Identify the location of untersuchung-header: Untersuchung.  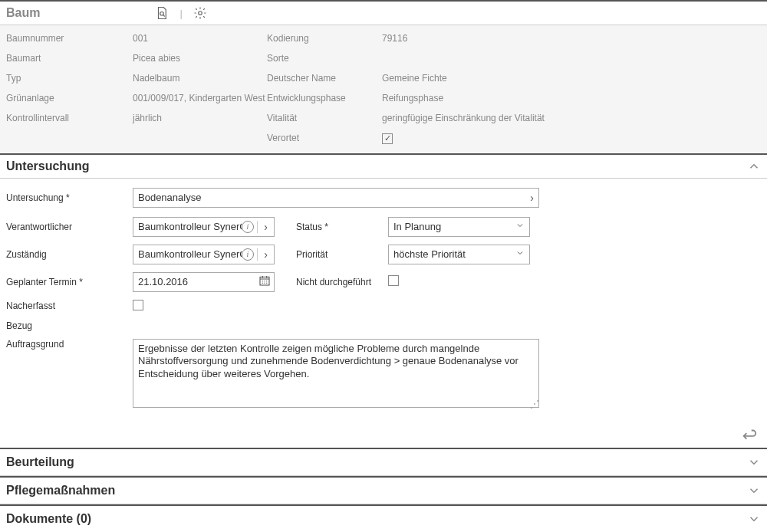
(384, 167).